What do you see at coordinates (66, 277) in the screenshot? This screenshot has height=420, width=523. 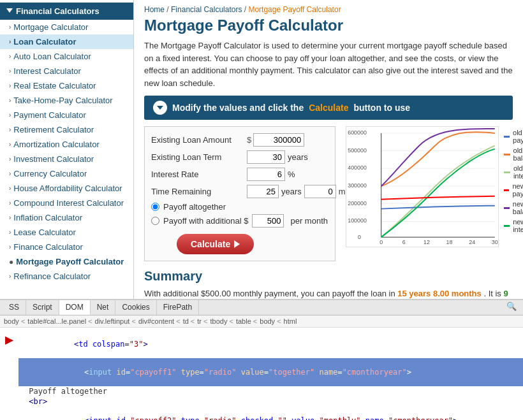 I see `sidebar-item-refinance: › Refinance Calculator` at bounding box center [66, 277].